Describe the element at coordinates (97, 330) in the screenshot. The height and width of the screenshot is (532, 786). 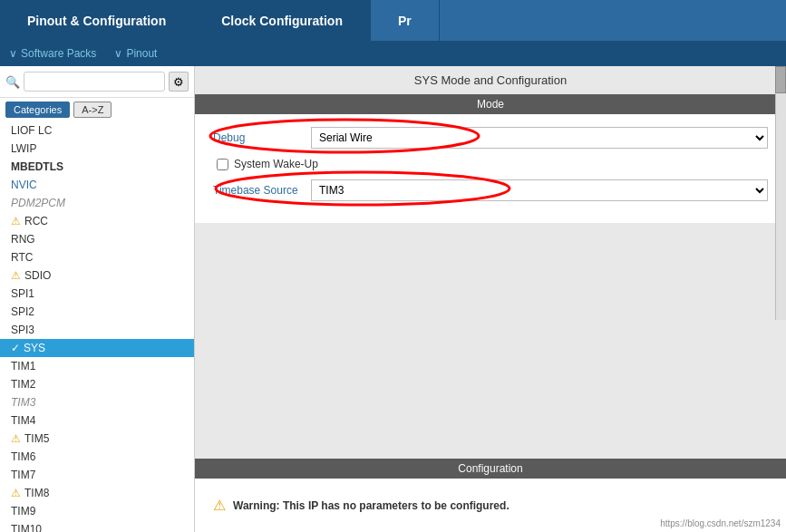
I see `sidebar-item-spi3: SPI3` at that location.